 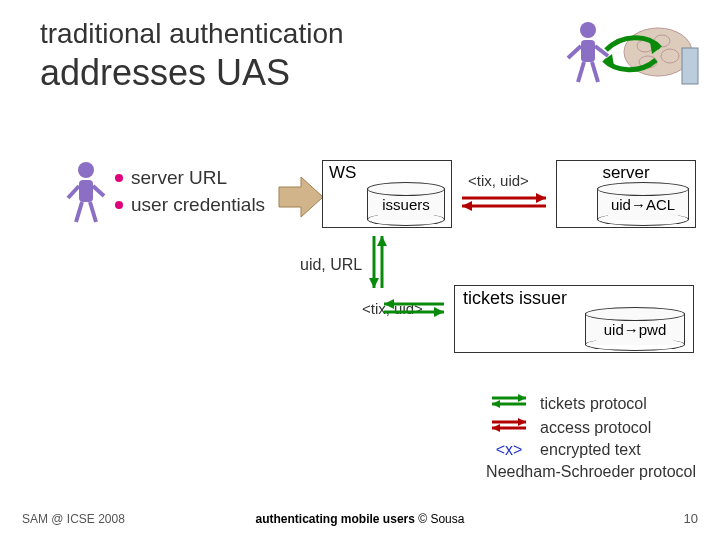 What do you see at coordinates (179, 178) in the screenshot?
I see `bullet-label: server URL` at bounding box center [179, 178].